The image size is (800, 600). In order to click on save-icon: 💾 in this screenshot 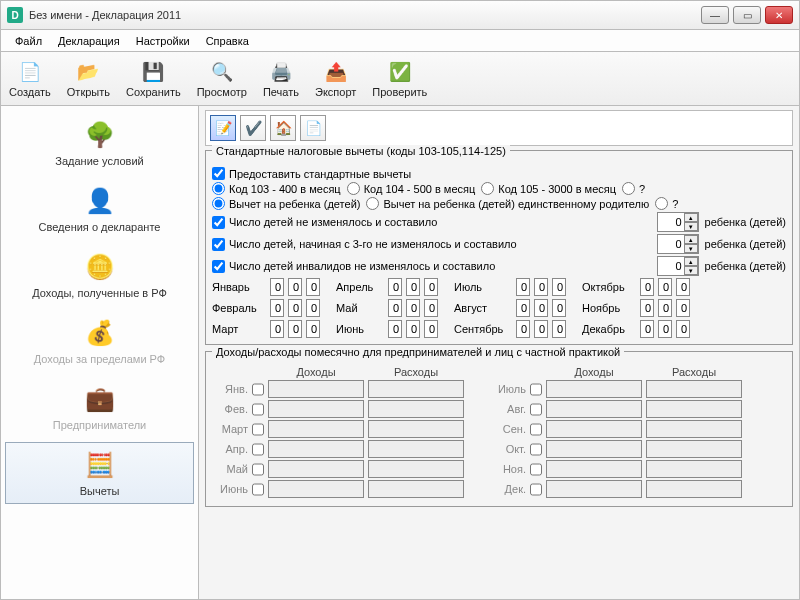, I will do `click(153, 72)`.